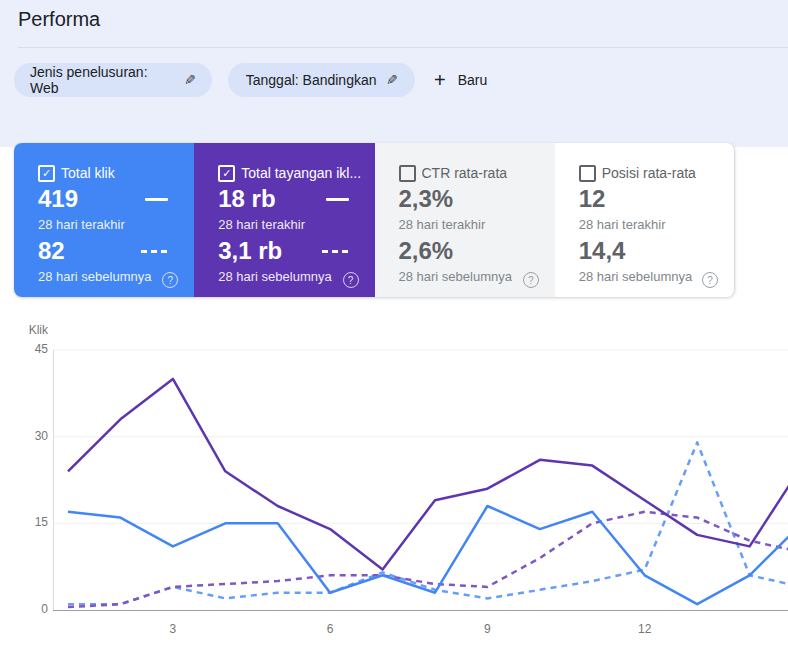 Image resolution: width=788 pixels, height=657 pixels. Describe the element at coordinates (113, 80) in the screenshot. I see `filter-chip-search-type: Jenis penelusuran: Web ✎` at that location.